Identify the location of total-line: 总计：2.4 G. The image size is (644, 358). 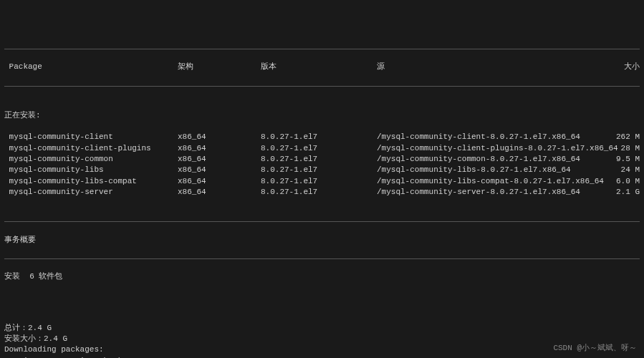
(322, 328).